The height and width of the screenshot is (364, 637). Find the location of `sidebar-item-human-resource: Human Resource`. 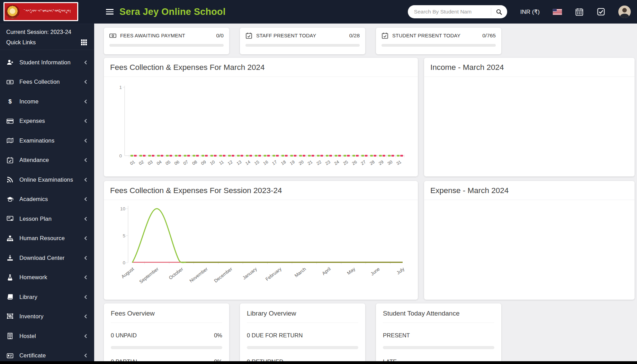

sidebar-item-human-resource: Human Resource is located at coordinates (47, 239).